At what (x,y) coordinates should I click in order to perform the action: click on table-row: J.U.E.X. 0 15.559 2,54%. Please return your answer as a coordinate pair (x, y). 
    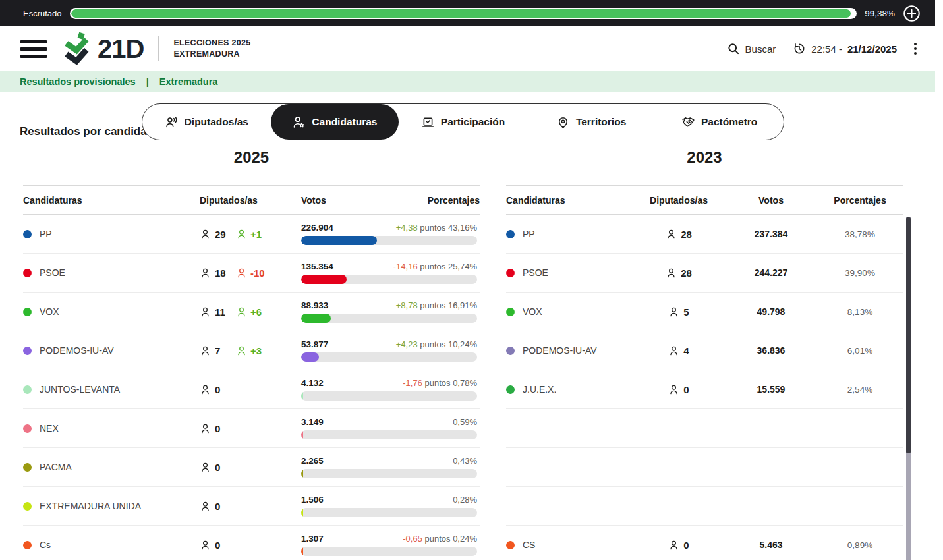
    Looking at the image, I should click on (704, 390).